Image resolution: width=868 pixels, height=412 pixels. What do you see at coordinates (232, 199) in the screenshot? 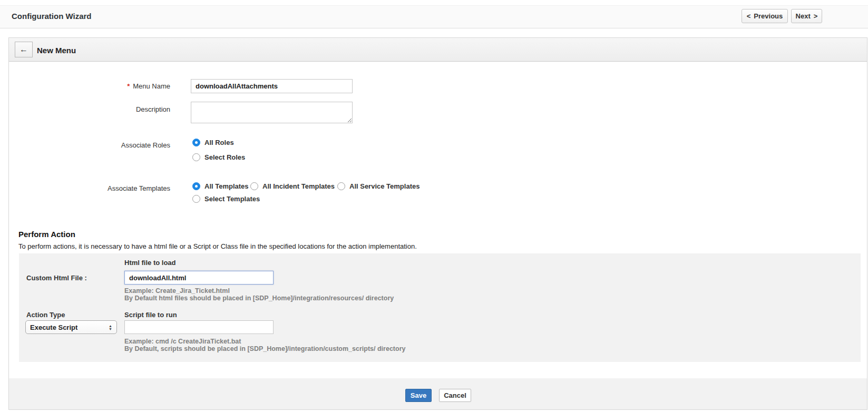
I see `radio-select-templates-label: Select Templates` at bounding box center [232, 199].